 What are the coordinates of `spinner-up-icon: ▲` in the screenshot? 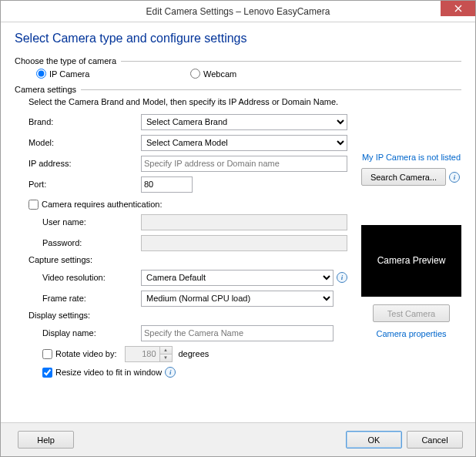 It's located at (166, 351).